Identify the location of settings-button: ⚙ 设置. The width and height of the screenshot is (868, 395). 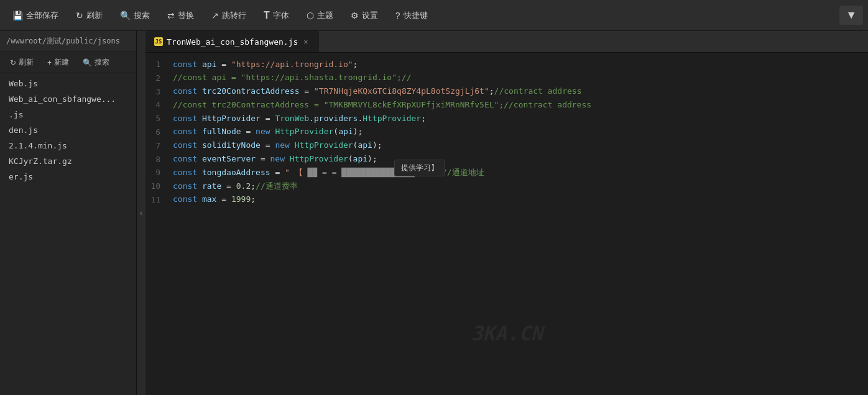
(364, 16).